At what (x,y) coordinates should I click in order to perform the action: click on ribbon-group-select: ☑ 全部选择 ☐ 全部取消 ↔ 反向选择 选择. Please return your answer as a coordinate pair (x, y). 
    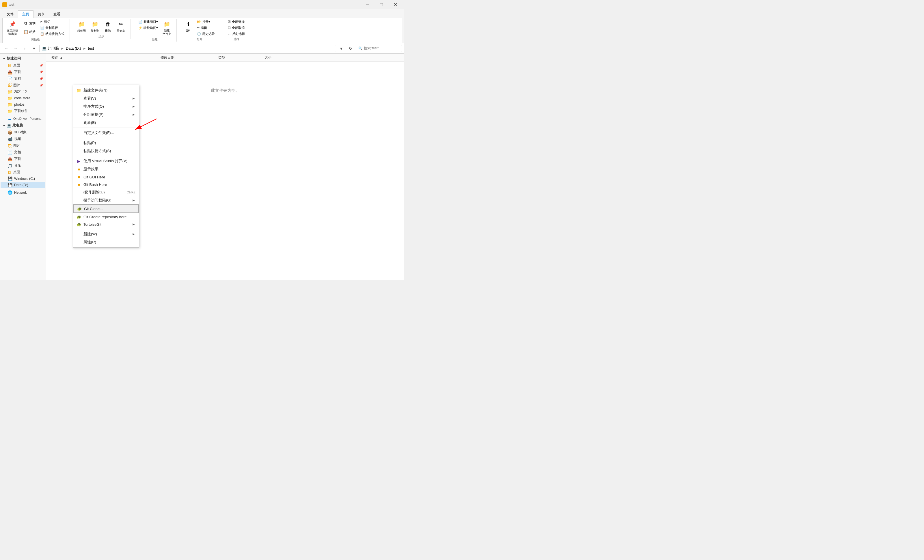
    Looking at the image, I should click on (238, 30).